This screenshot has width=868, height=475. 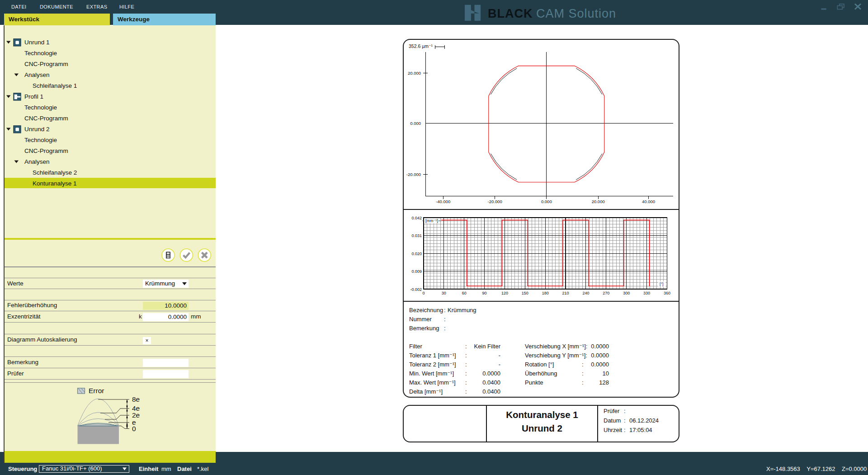 What do you see at coordinates (421, 46) in the screenshot?
I see `svg-text: 352.6 µm⁻¹` at bounding box center [421, 46].